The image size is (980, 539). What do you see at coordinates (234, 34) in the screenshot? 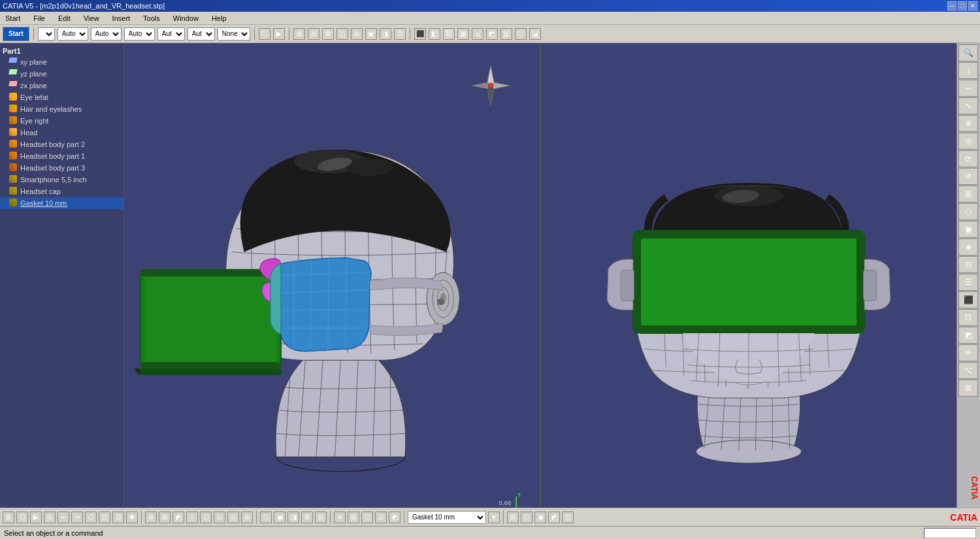
I see `toolbar-select-7: None` at bounding box center [234, 34].